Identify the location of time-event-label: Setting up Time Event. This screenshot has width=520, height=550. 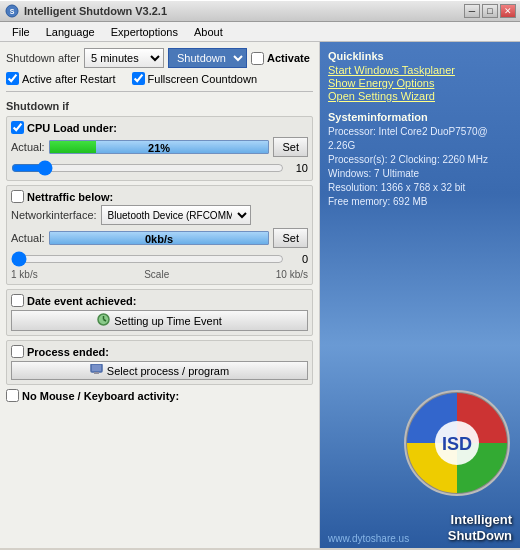
(168, 321).